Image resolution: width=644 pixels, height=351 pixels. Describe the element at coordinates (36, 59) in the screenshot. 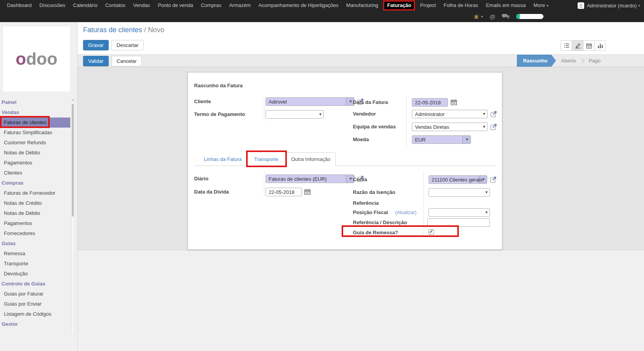

I see `odoo-logo: odoo` at that location.